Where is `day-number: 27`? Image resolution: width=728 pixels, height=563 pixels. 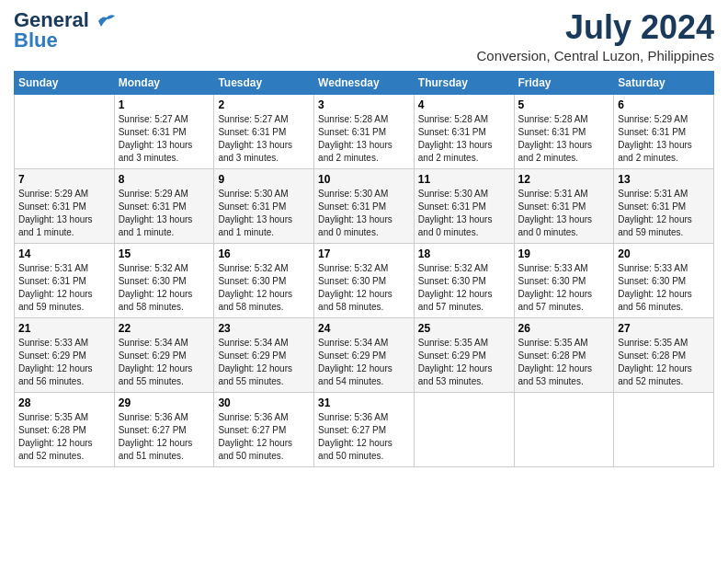 day-number: 27 is located at coordinates (664, 328).